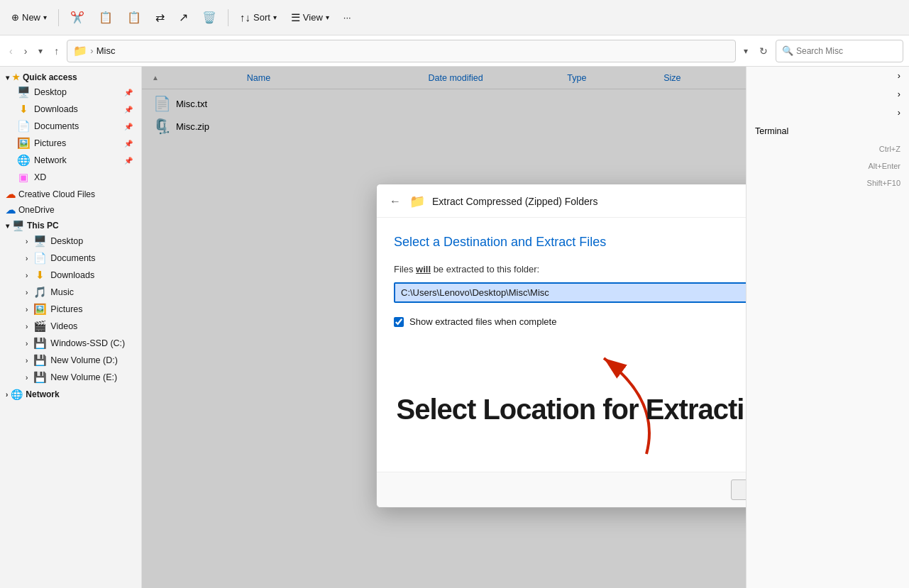 This screenshot has width=909, height=588. Describe the element at coordinates (839, 51) in the screenshot. I see `search-box: 🔍` at that location.